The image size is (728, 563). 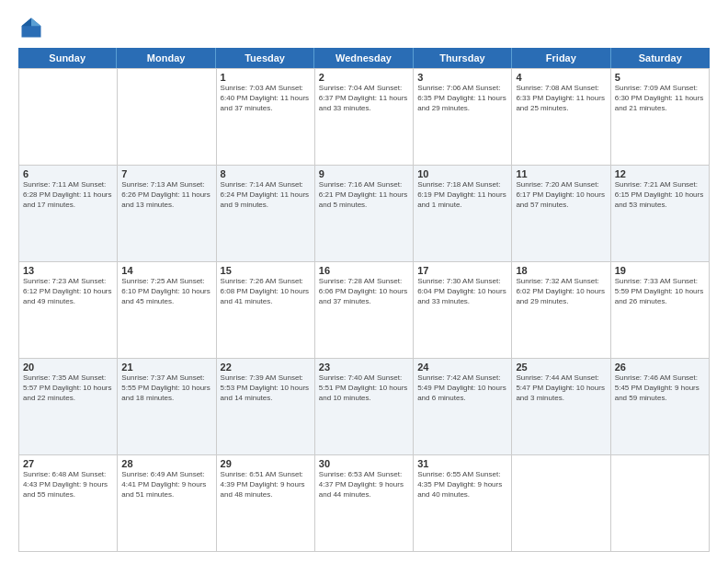 I want to click on cell-info: Sunrise: 7:09 AM Sunset: 6:30 PM Dayligh…, so click(x=660, y=98).